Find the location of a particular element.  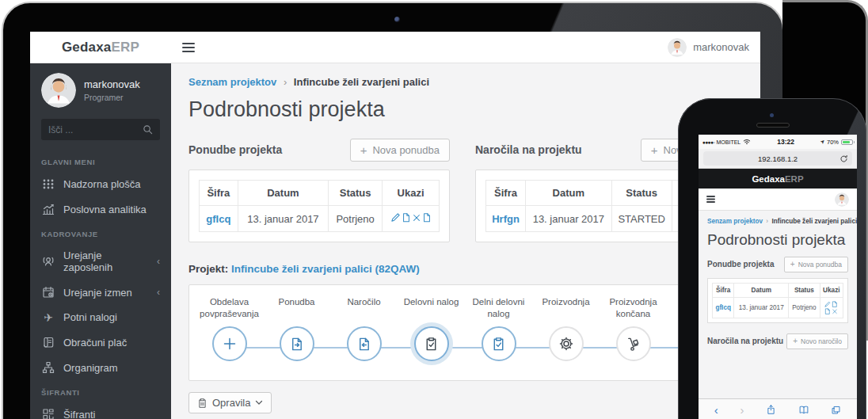

sidebar-item-nadzorna-plosca: Nadzorna plošča is located at coordinates (101, 184).